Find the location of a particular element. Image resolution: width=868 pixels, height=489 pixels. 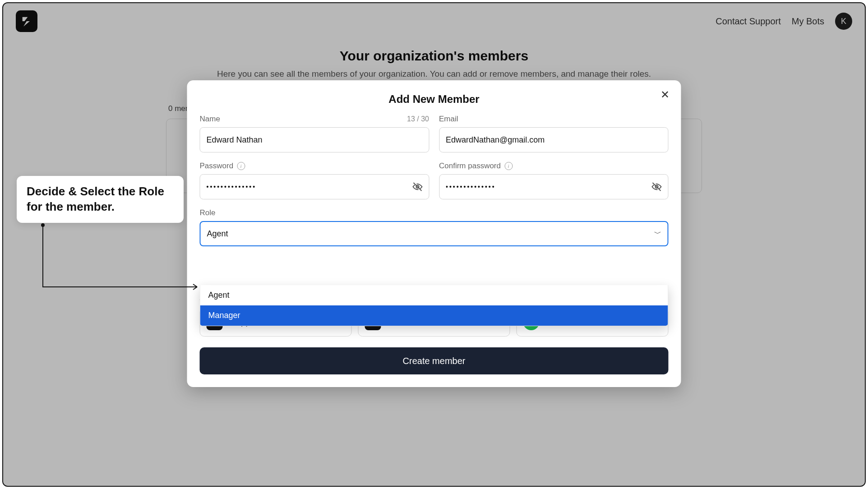

password-input is located at coordinates (315, 187).